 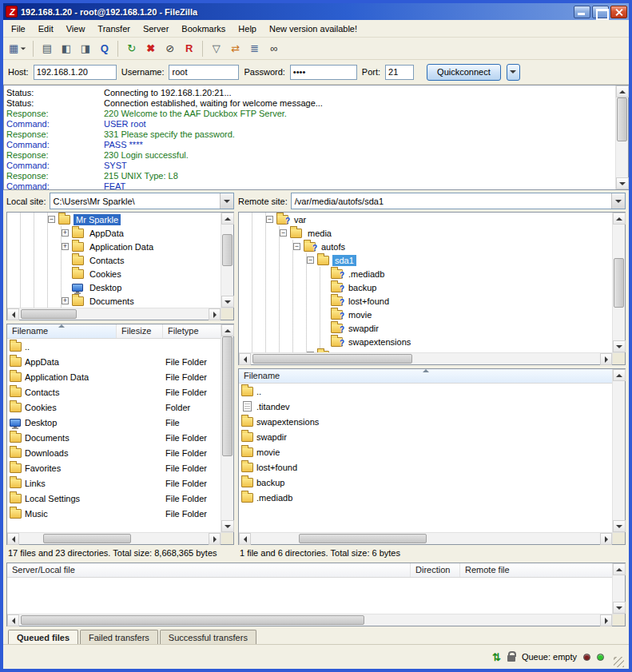 What do you see at coordinates (459, 201) in the screenshot?
I see `remote-site-combo: /var/media/autofs/sda1` at bounding box center [459, 201].